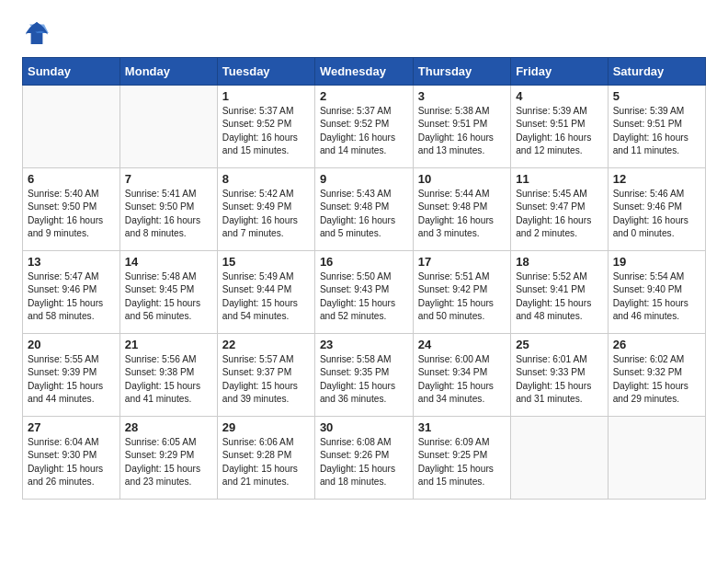  Describe the element at coordinates (364, 96) in the screenshot. I see `day-number: 2` at that location.